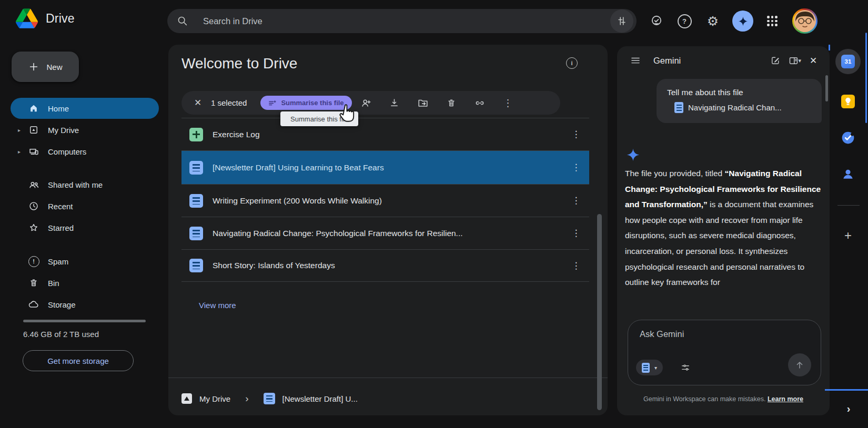 This screenshot has height=428, width=868. What do you see at coordinates (61, 334) in the screenshot?
I see `storage-summary: 6.46 GB of 2 TB used` at bounding box center [61, 334].